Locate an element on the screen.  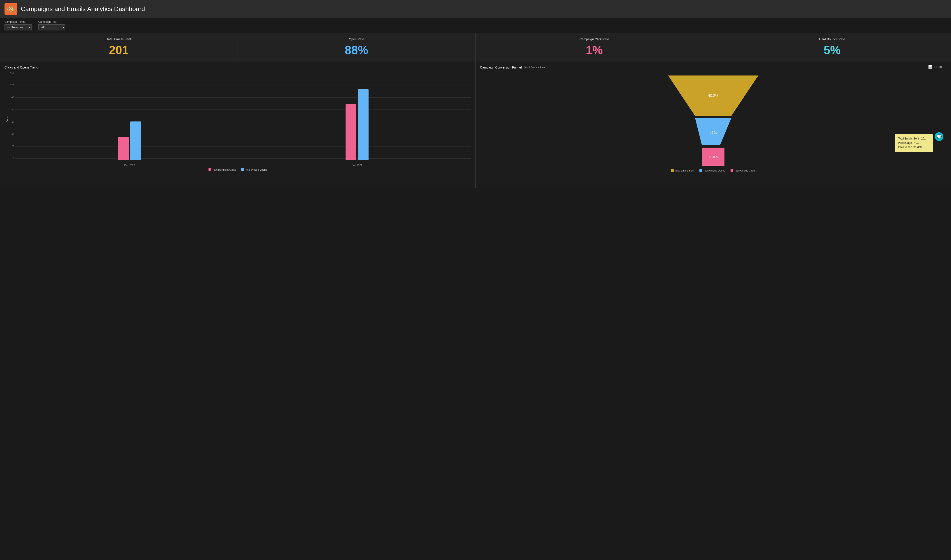
kpi-click-rate-value: 1% is located at coordinates (594, 50).